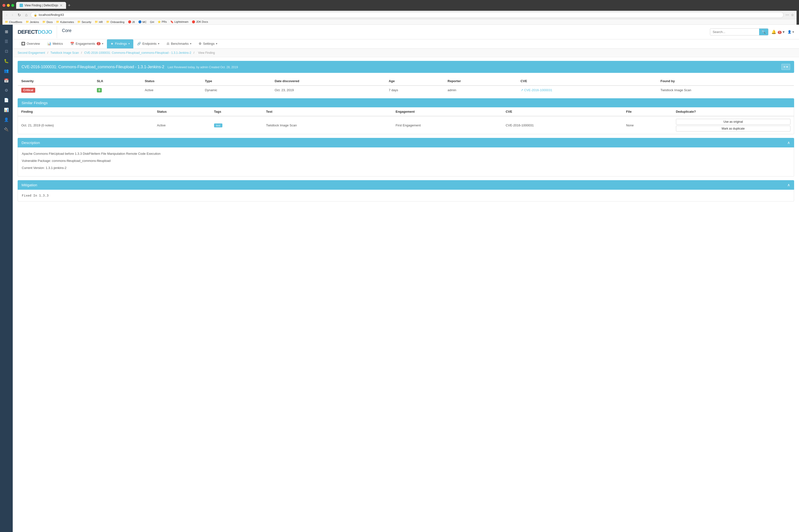  Describe the element at coordinates (522, 90) in the screenshot. I see `external-link-icon: ↗` at that location.